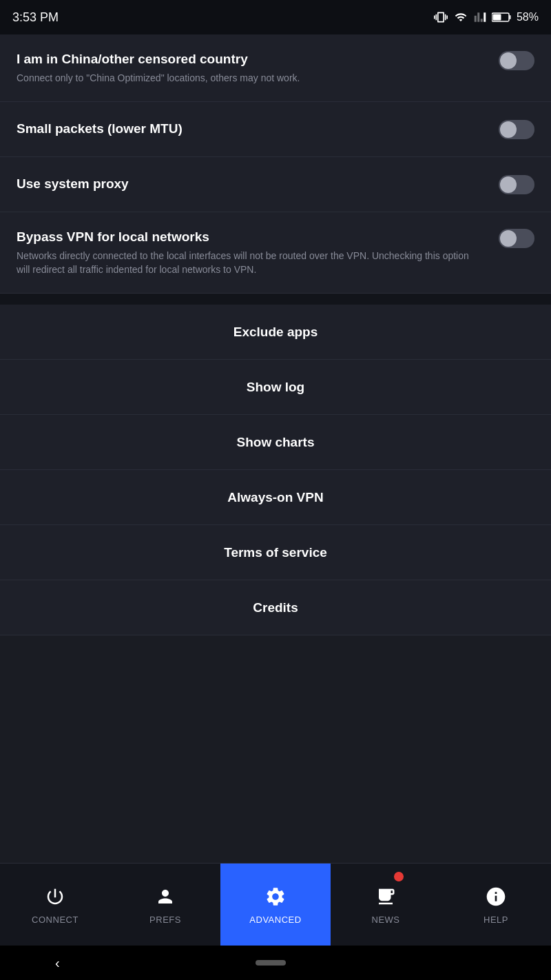 The width and height of the screenshot is (551, 980). What do you see at coordinates (165, 897) in the screenshot?
I see `person-icon` at bounding box center [165, 897].